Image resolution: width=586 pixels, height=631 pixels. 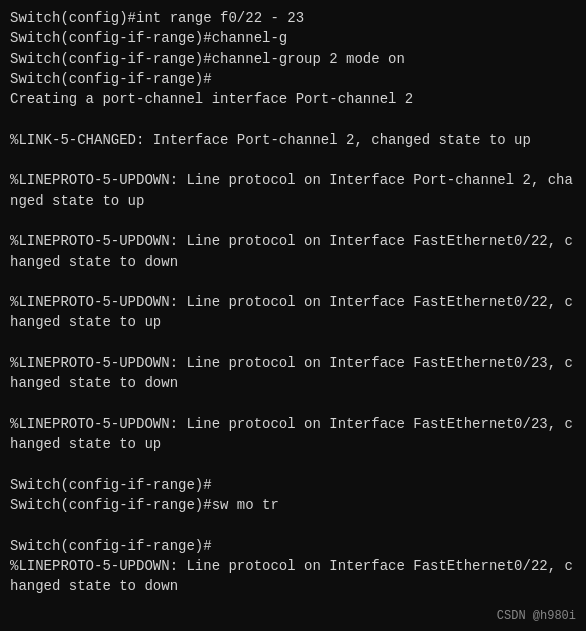 What do you see at coordinates (293, 59) in the screenshot?
I see `terminal-line: Switch(config-if-range)#channel-group 2 …` at bounding box center [293, 59].